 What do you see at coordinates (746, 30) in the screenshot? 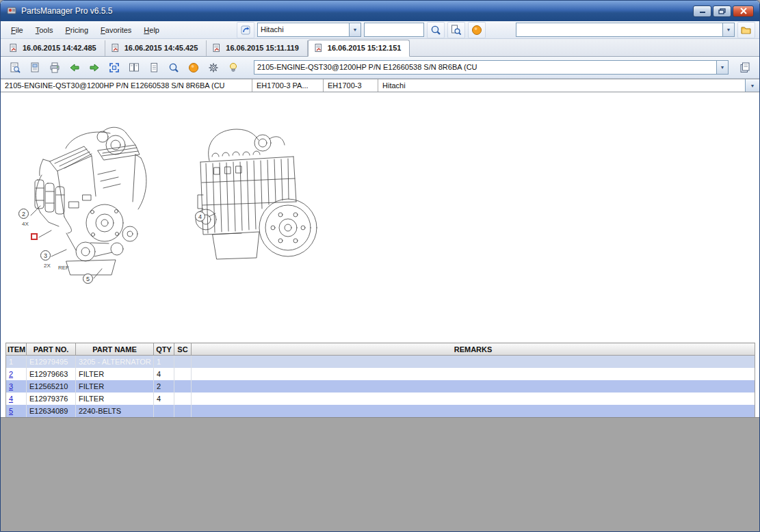
I see `add-favorite-button` at bounding box center [746, 30].